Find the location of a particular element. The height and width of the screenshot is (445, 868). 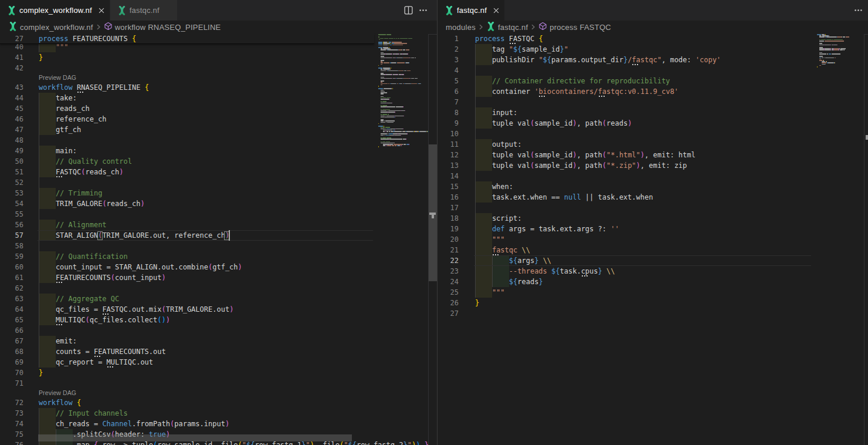

code-token: " is located at coordinates (541, 60).